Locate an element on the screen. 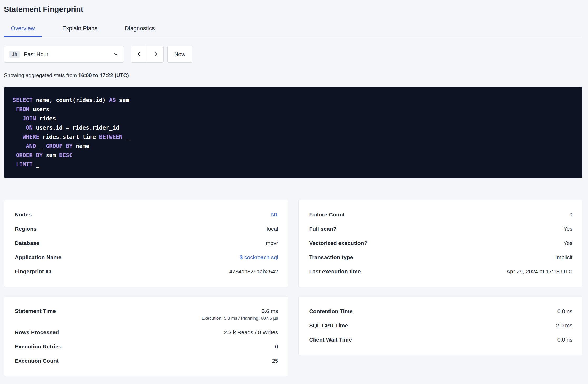 The height and width of the screenshot is (384, 588). execution-attributes-card: Failure Count 0 Full scan? Yes Vectorize… is located at coordinates (441, 243).